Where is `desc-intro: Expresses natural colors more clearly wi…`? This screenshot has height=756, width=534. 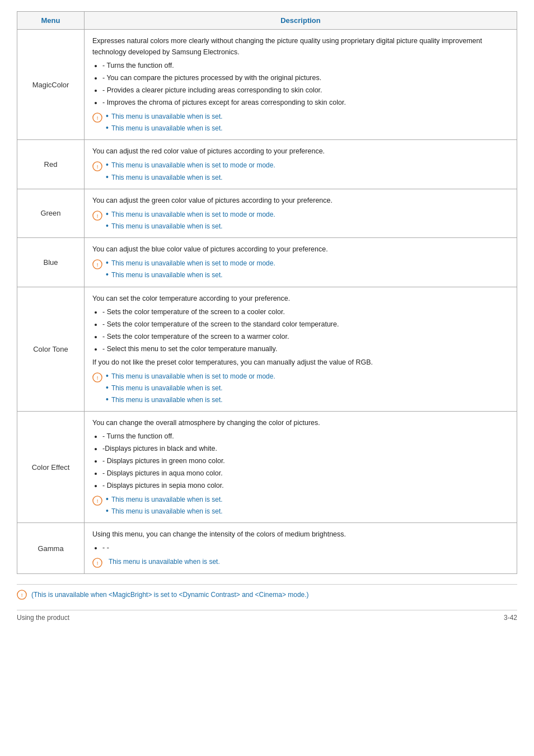
desc-intro: Expresses natural colors more clearly wi… is located at coordinates (301, 46).